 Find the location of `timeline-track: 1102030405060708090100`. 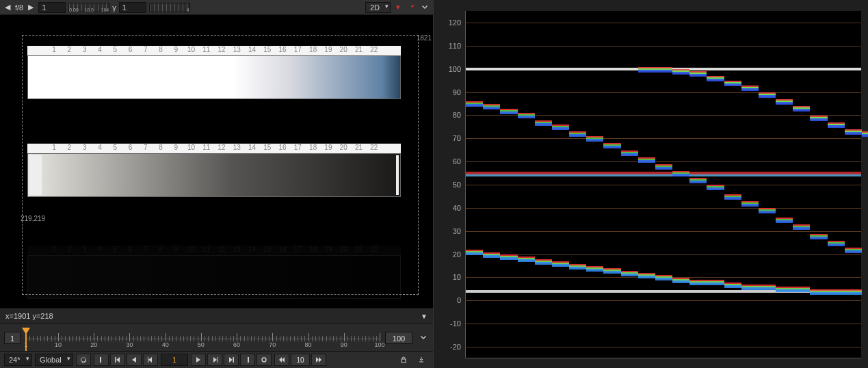

timeline-track: 1102030405060708090100 is located at coordinates (202, 338).